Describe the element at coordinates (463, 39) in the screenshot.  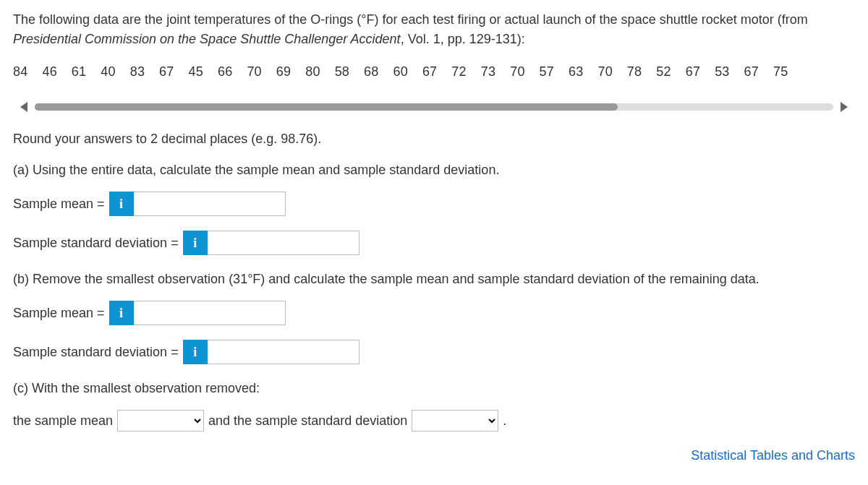
I see `intro-part2: , Vol. 1, pp. 129-131):` at that location.